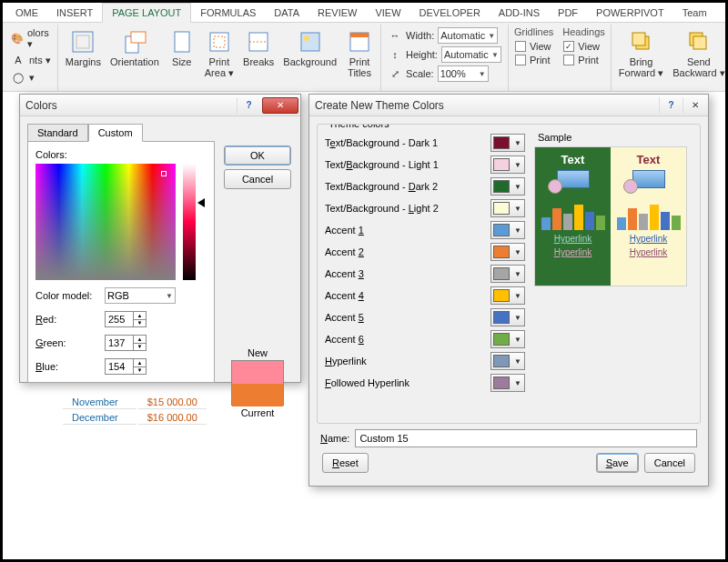  What do you see at coordinates (583, 46) in the screenshot?
I see `headings-view: ✓View` at bounding box center [583, 46].